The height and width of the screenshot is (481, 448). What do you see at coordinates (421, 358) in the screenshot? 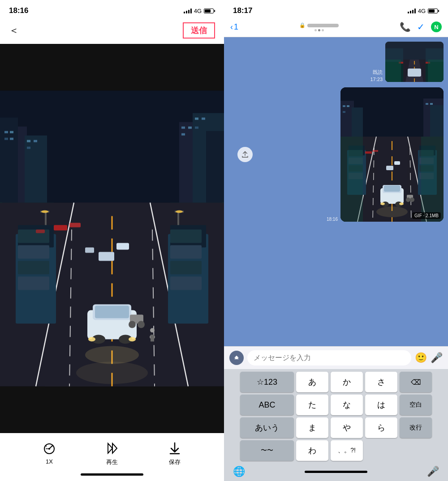
I see `emoji-button: 🙂` at bounding box center [421, 358].